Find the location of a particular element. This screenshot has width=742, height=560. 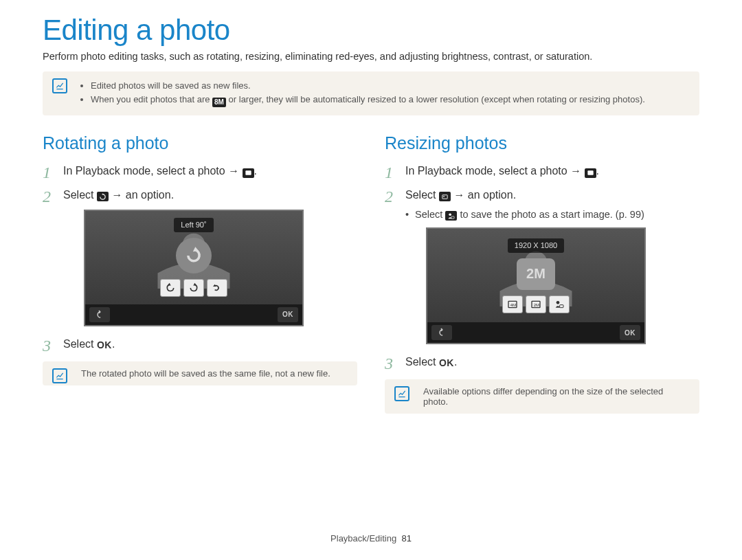

res-step-3: Select OK. is located at coordinates (542, 363).